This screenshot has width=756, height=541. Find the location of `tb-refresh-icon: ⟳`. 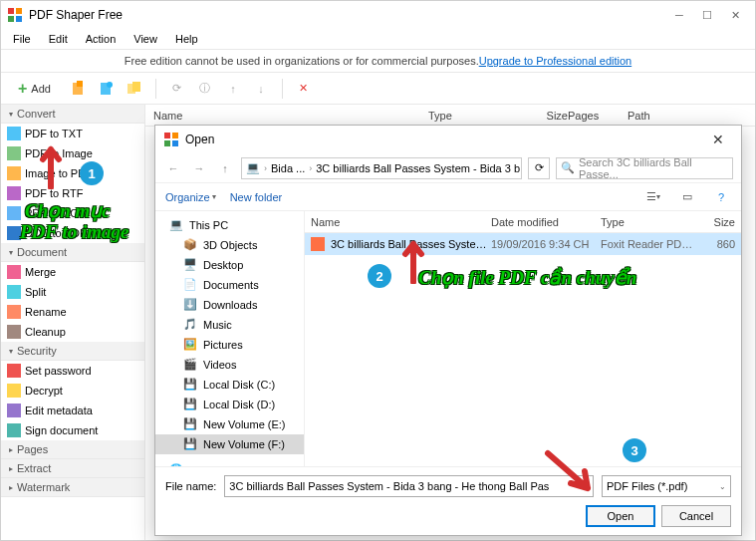

tb-refresh-icon: ⟳ is located at coordinates (177, 89).